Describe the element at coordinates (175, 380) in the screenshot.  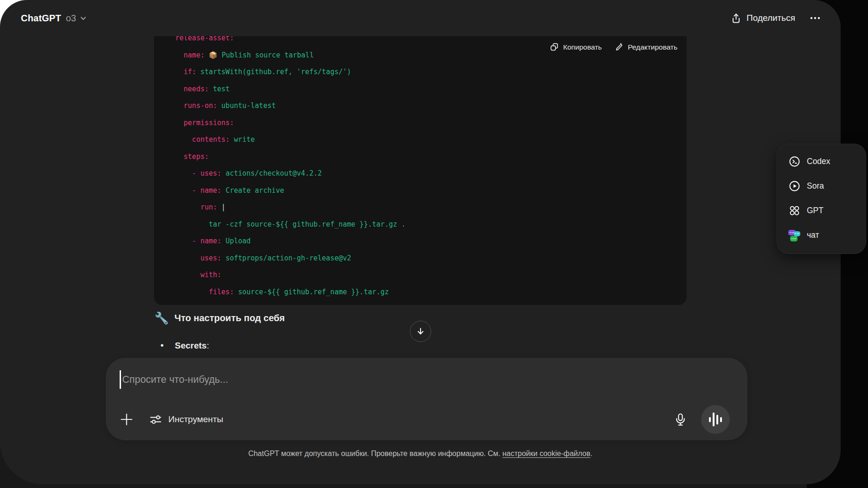
I see `input-placeholder: Спросите что-нибудь...` at that location.